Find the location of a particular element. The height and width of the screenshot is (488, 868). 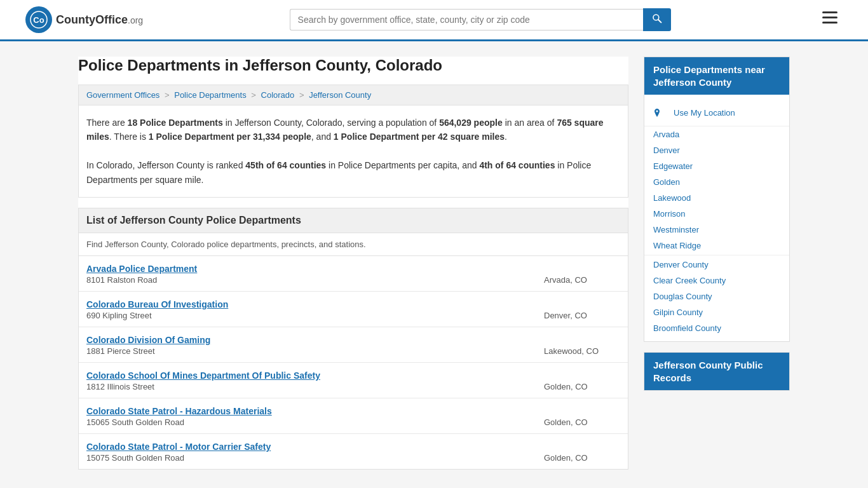

public-records-box: Jefferson County Public Records is located at coordinates (717, 371).